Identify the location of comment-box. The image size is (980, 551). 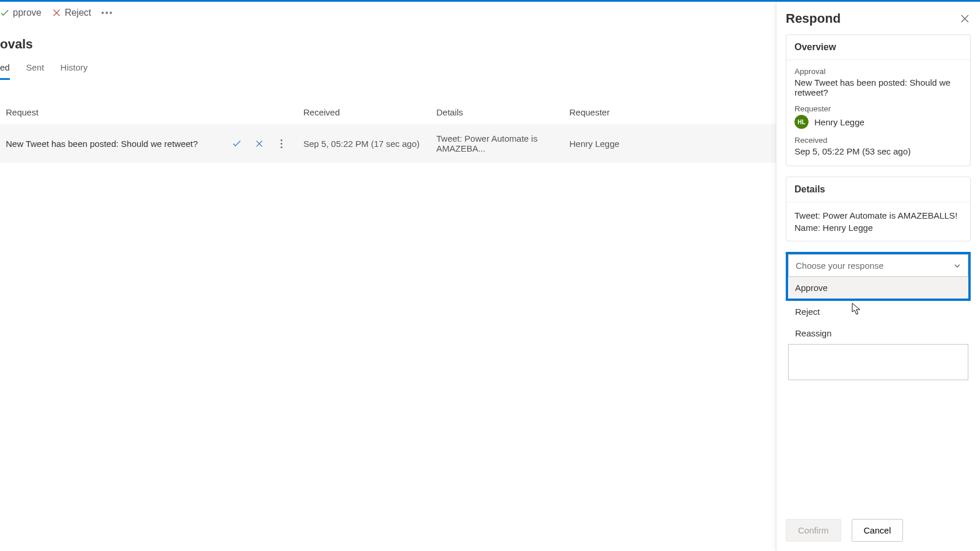
(878, 362).